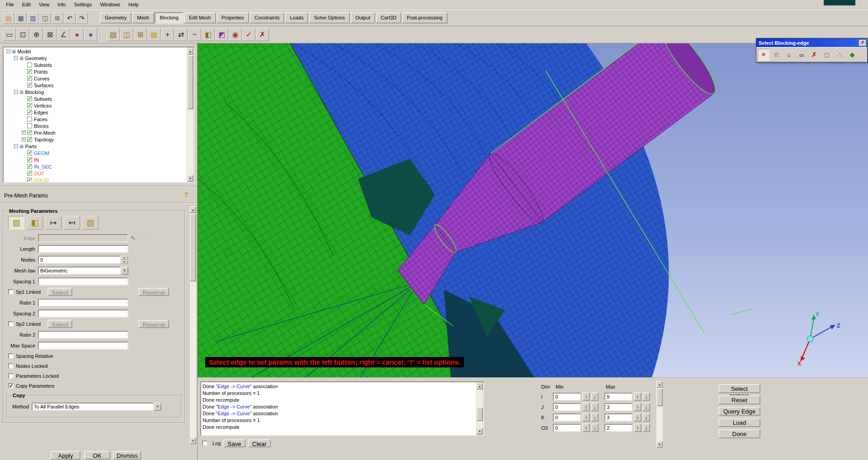  Describe the element at coordinates (646, 407) in the screenshot. I see `index-max-down-icon: ↓` at that location.